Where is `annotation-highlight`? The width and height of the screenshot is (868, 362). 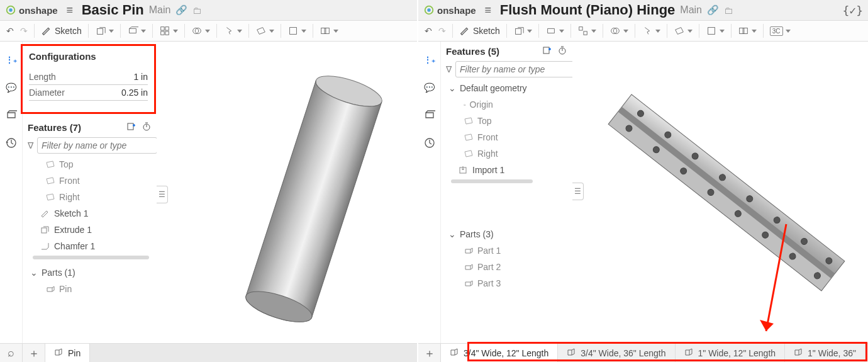 annotation-highlight is located at coordinates (667, 351).